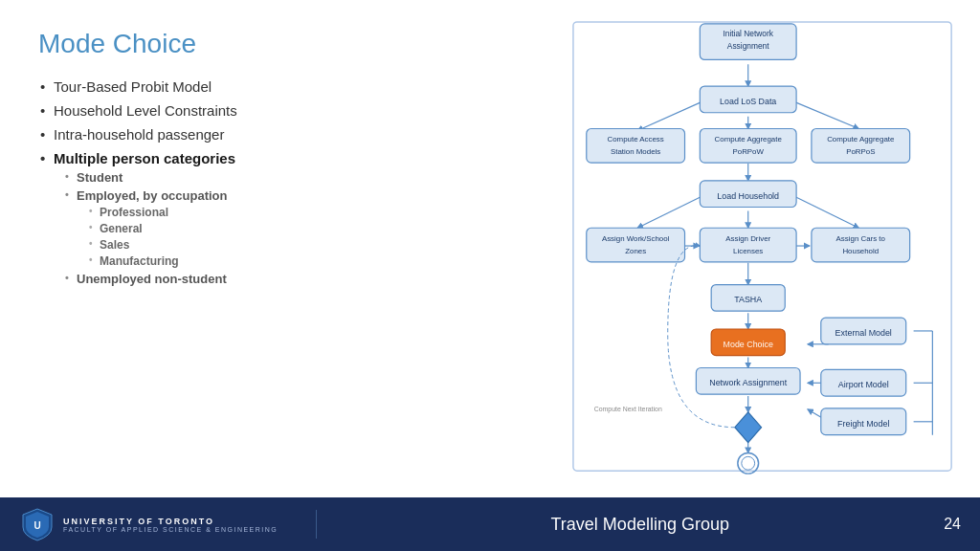  I want to click on footer-uni-text: UNIVERSITY OF TORONTO FACULTY OF APPLIED…, so click(170, 524).